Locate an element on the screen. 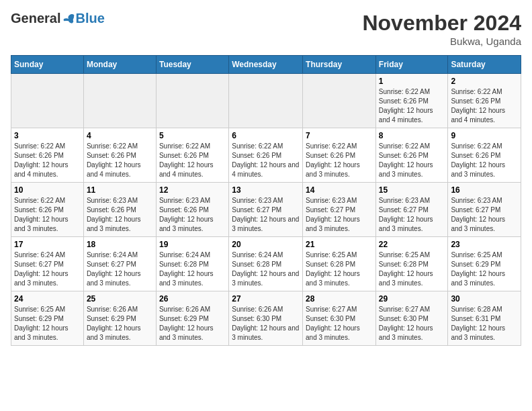 The width and height of the screenshot is (532, 411). day-number: 4 is located at coordinates (120, 136).